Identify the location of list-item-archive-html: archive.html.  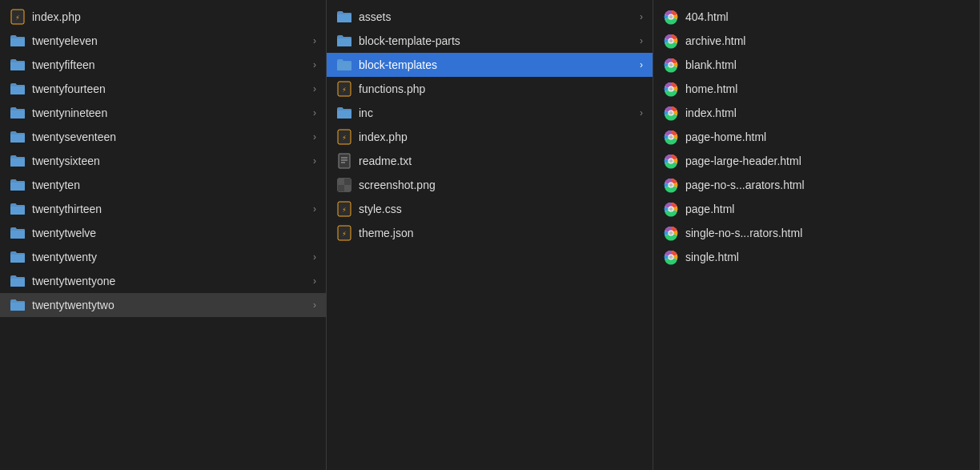
(817, 41).